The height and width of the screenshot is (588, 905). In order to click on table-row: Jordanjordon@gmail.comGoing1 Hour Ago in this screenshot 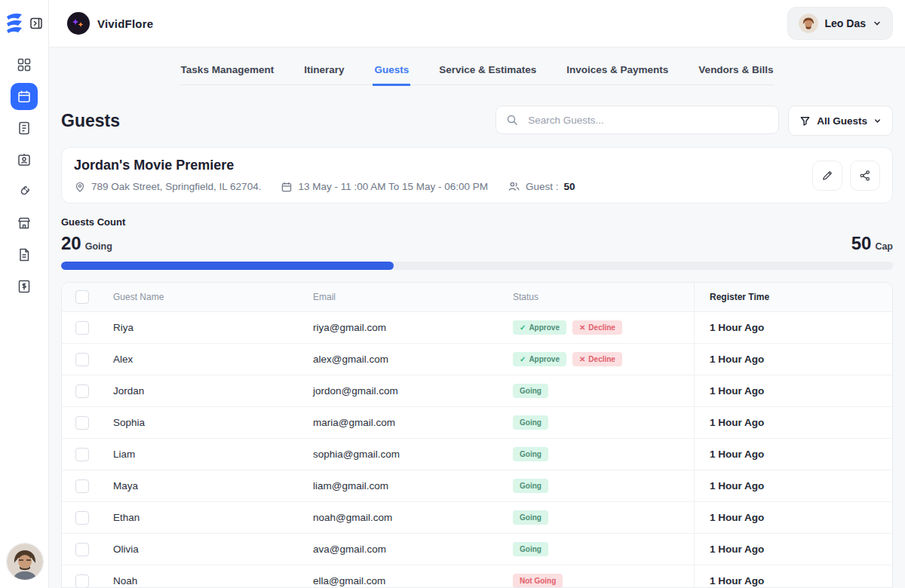, I will do `click(477, 391)`.